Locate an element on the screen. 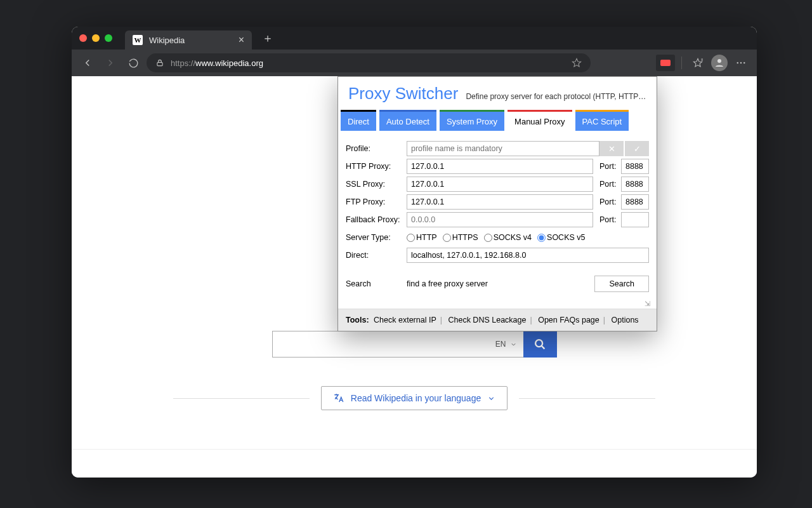 The height and width of the screenshot is (508, 812). forward-button is located at coordinates (110, 63).